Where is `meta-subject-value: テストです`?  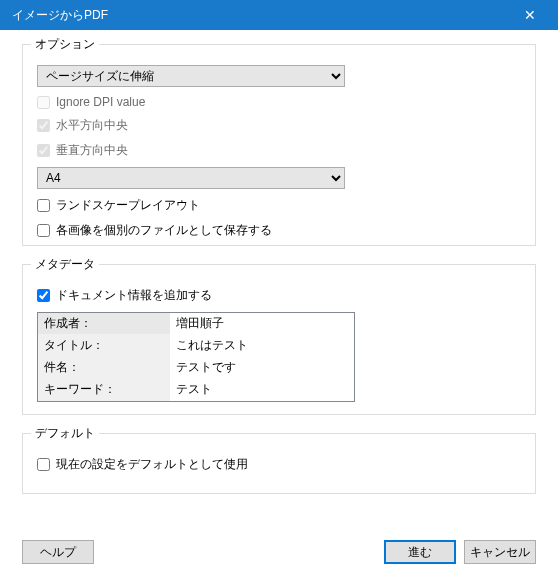 meta-subject-value: テストです is located at coordinates (262, 368).